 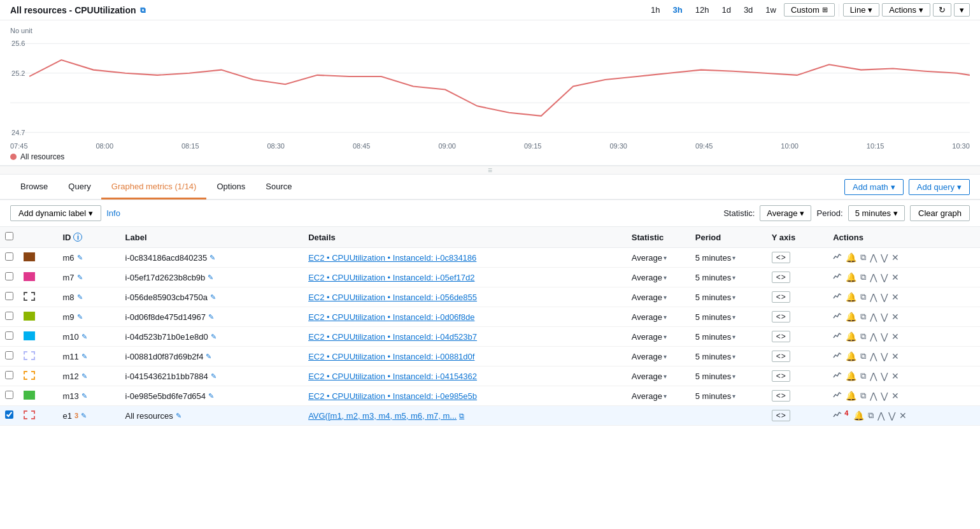 What do you see at coordinates (748, 10) in the screenshot?
I see `time-3d: 3d` at bounding box center [748, 10].